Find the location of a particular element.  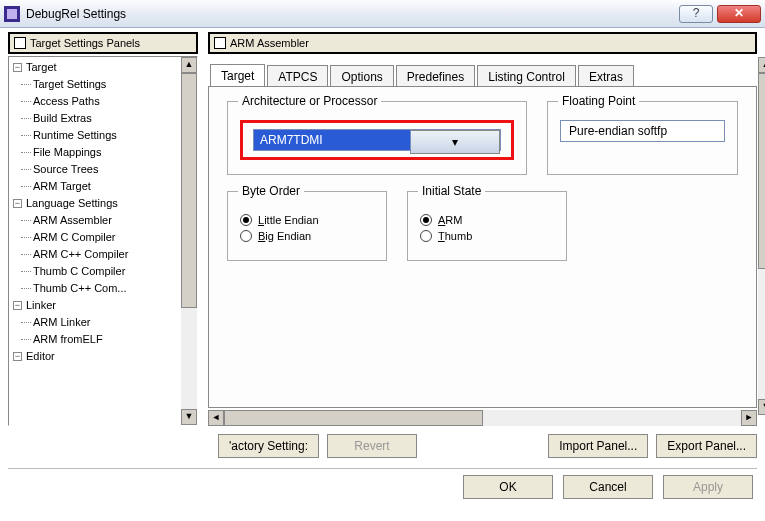

tree-category: −Linker is located at coordinates (104, 306).